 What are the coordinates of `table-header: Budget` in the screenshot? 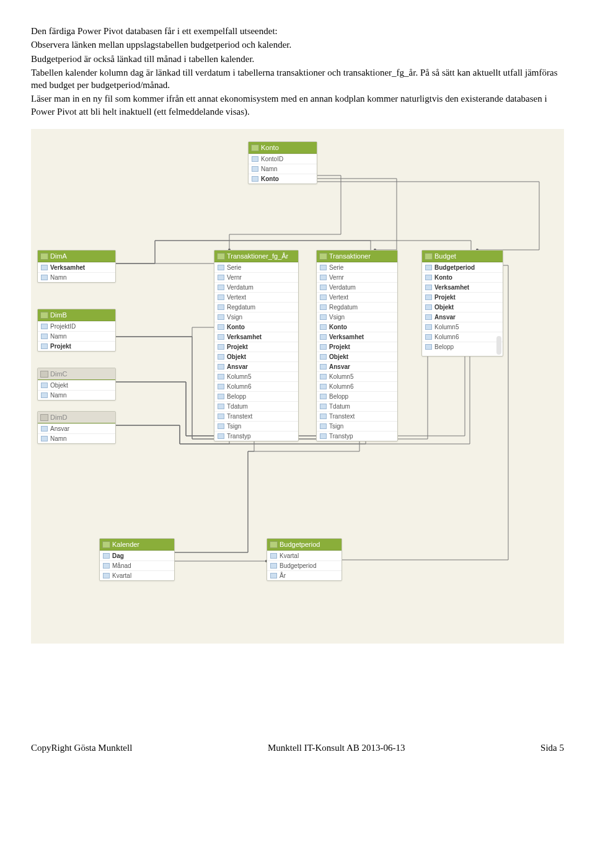 It's located at (462, 257).